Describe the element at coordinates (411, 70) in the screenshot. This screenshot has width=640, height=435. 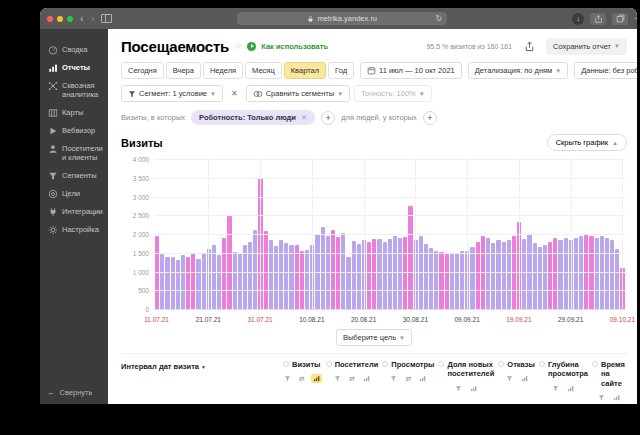
I see `date-range-button: 11 июл — 10 окт 2021` at that location.